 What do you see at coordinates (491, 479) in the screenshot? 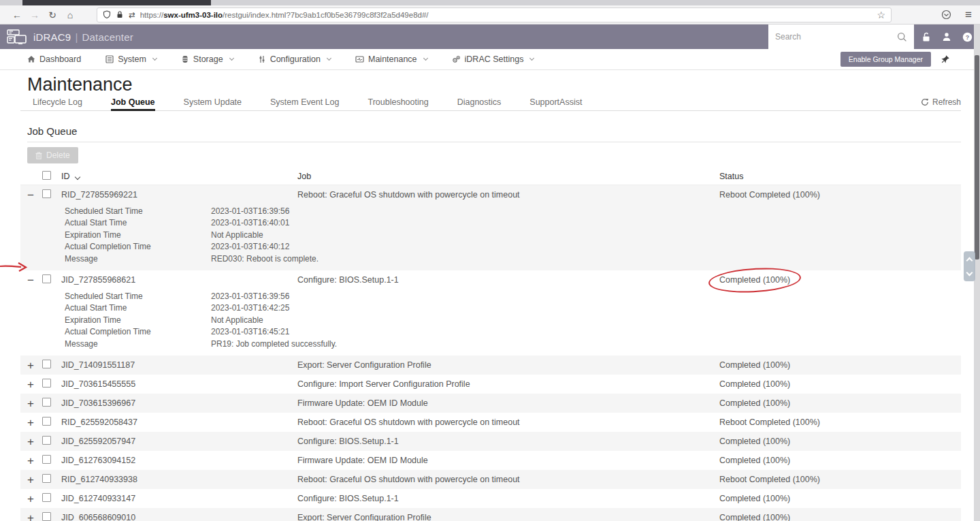
I see `job-row-group: + RID_612740933938 Reboot: Graceful OS s…` at bounding box center [491, 479].